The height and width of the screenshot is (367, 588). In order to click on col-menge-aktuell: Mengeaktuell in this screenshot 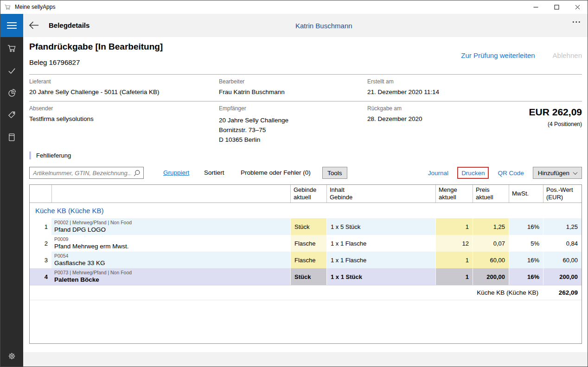, I will do `click(454, 194)`.